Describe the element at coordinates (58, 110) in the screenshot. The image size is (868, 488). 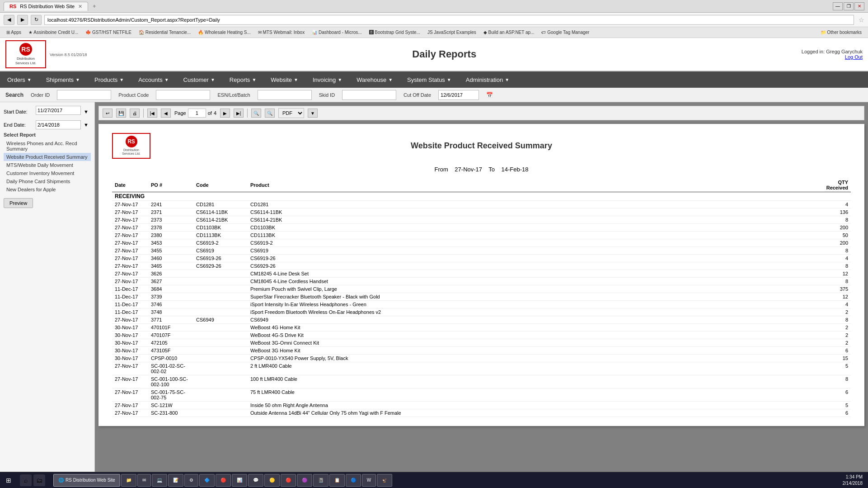
I see `start-date-input` at that location.